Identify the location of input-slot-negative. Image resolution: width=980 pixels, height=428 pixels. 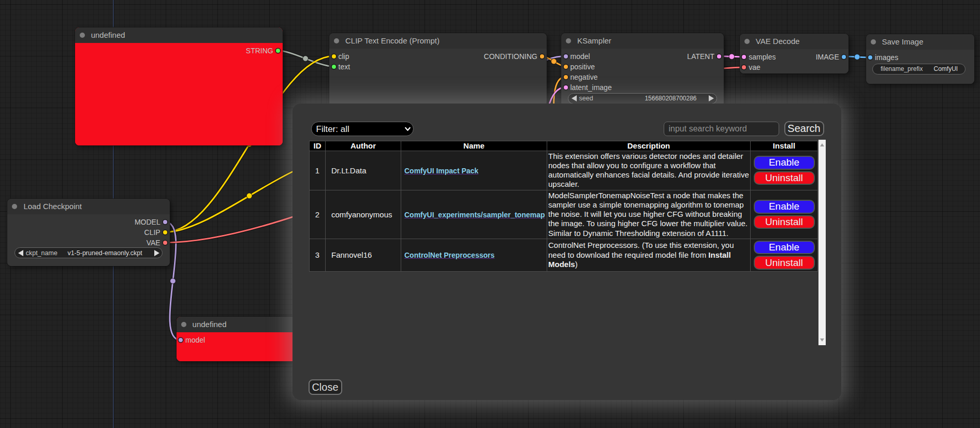
(566, 77).